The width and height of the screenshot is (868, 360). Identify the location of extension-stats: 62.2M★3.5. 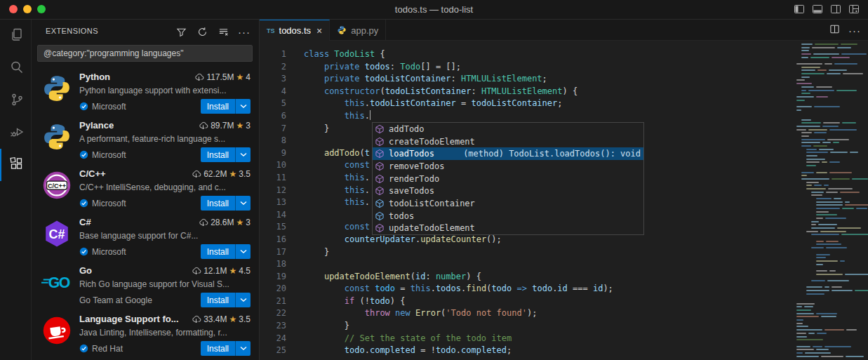
(219, 174).